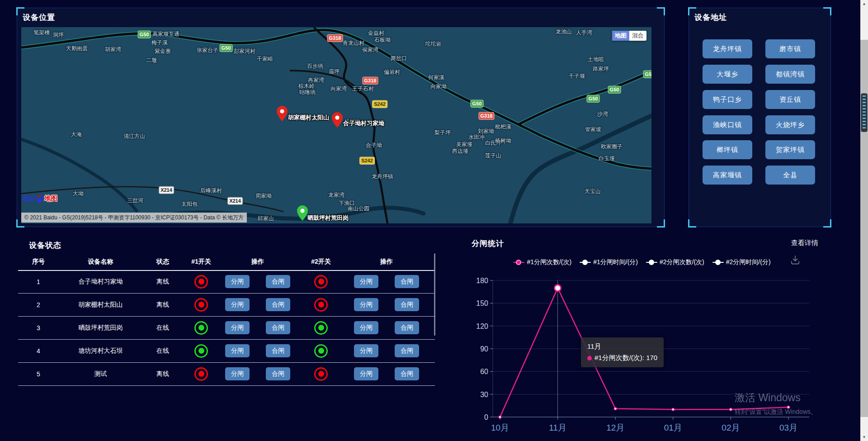  I want to click on address-button-8: 火烧坪乡, so click(790, 125).